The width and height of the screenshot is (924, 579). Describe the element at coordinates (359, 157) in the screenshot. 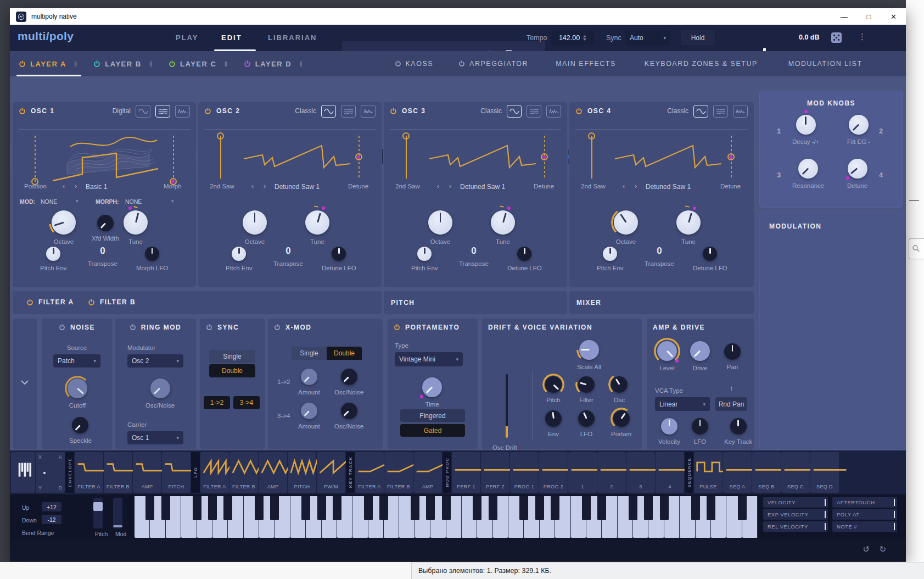

I see `osc2-detune-slider` at that location.